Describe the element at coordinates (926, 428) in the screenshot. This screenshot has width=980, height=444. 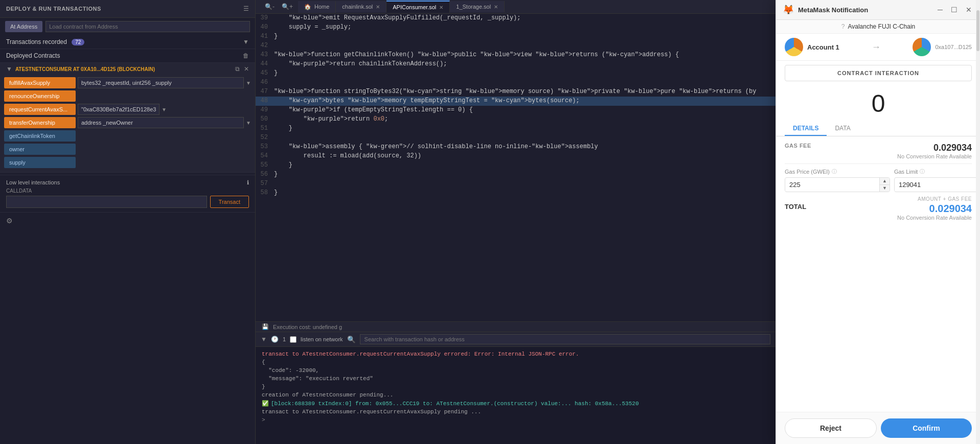
I see `mm-confirm-button: Confirm` at that location.